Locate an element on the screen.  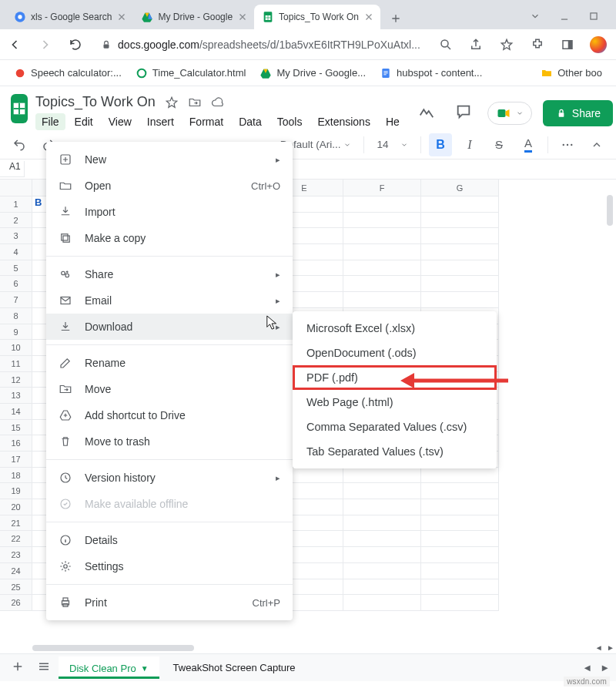
menu-format: Format is located at coordinates (206, 122).